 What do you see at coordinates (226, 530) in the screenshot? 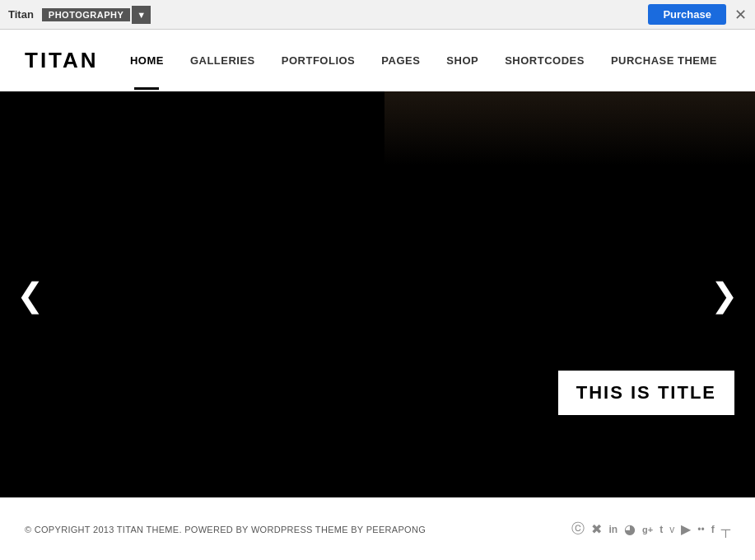
I see `copyright-text: © COPYRIGHT 2013 TITAN THEME. POWERED BY…` at bounding box center [226, 530].